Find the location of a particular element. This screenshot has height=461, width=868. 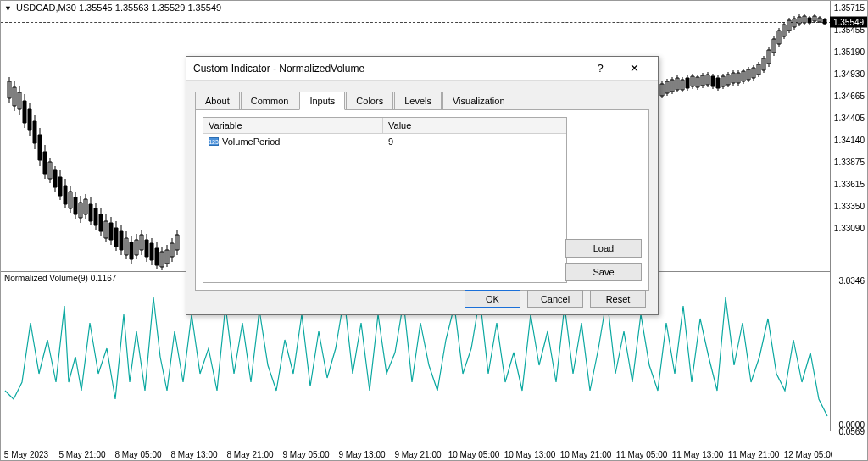

cancel-button: Cancel is located at coordinates (555, 298).